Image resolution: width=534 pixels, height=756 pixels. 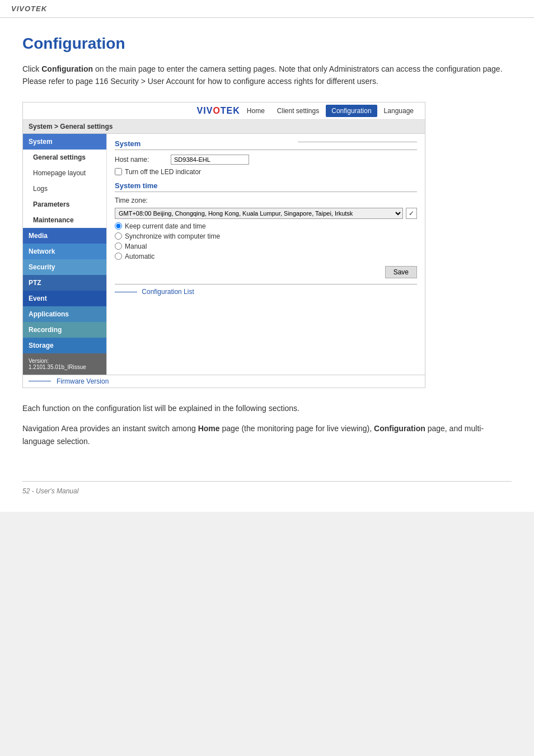 I want to click on config-list-label: Configuration List, so click(x=266, y=290).